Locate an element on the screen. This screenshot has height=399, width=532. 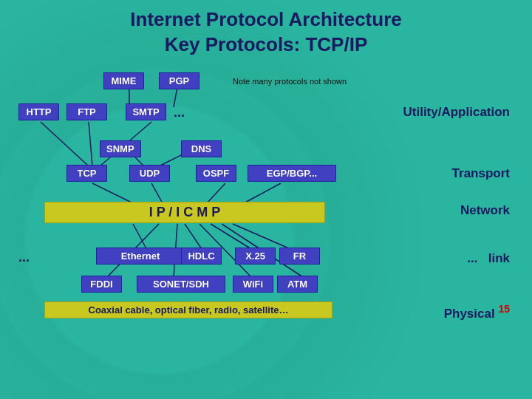
mime-box: MIME is located at coordinates (124, 81).